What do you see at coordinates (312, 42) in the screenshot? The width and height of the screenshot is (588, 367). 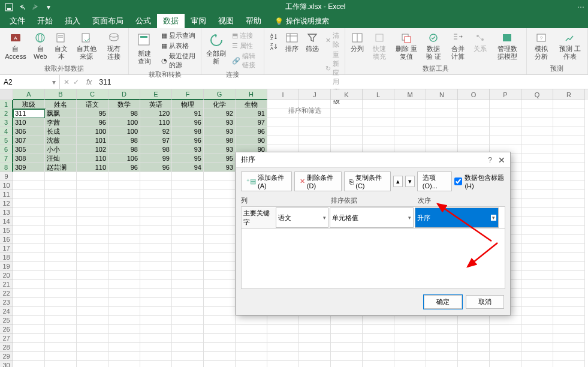 I see `filter-button: 筛选` at bounding box center [312, 42].